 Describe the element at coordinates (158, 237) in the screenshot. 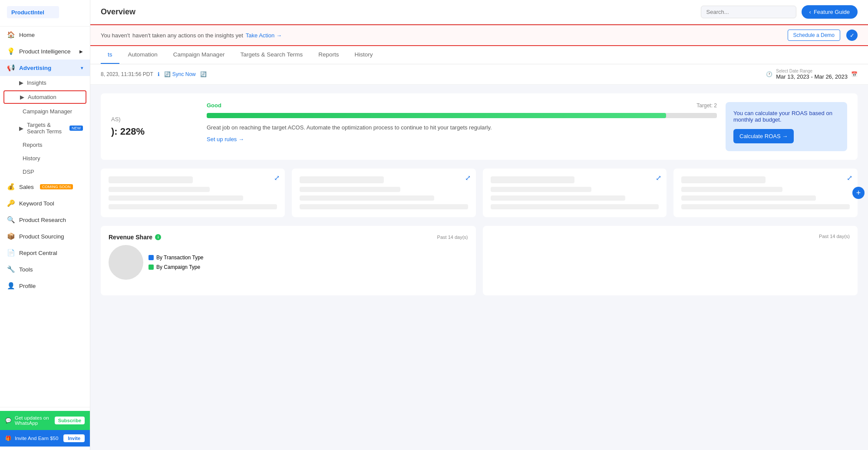

I see `revenue-info-icon: i` at that location.